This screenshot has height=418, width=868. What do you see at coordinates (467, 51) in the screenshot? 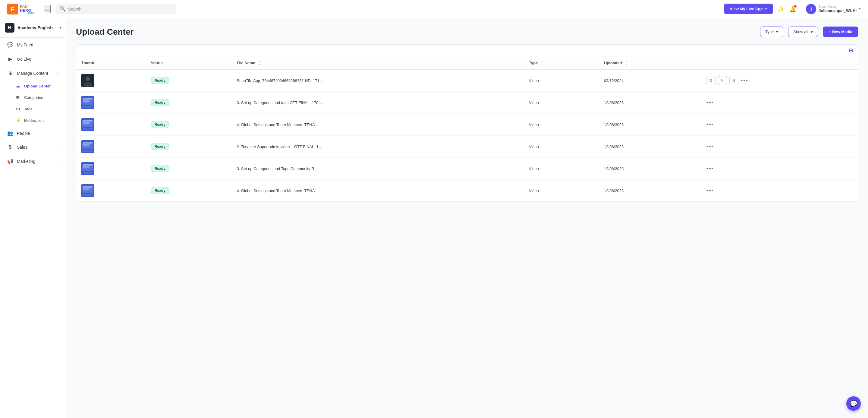
I see `table-toolbar: ⊞` at bounding box center [467, 51].